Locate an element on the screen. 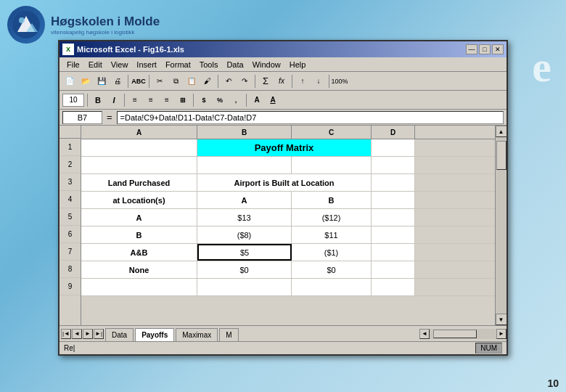 The width and height of the screenshot is (566, 392). status-bar: Re| NUM is located at coordinates (283, 348).